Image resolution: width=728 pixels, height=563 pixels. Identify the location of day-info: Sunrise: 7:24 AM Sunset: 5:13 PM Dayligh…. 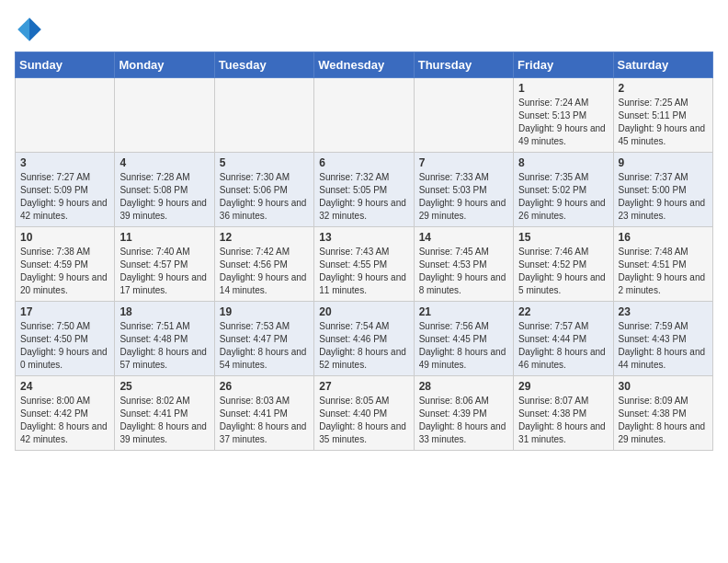
(563, 122).